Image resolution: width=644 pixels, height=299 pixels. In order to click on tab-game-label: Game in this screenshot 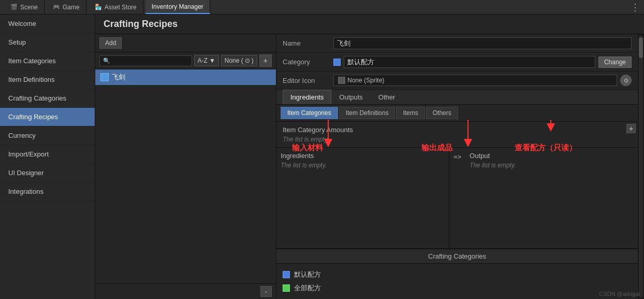, I will do `click(71, 7)`.